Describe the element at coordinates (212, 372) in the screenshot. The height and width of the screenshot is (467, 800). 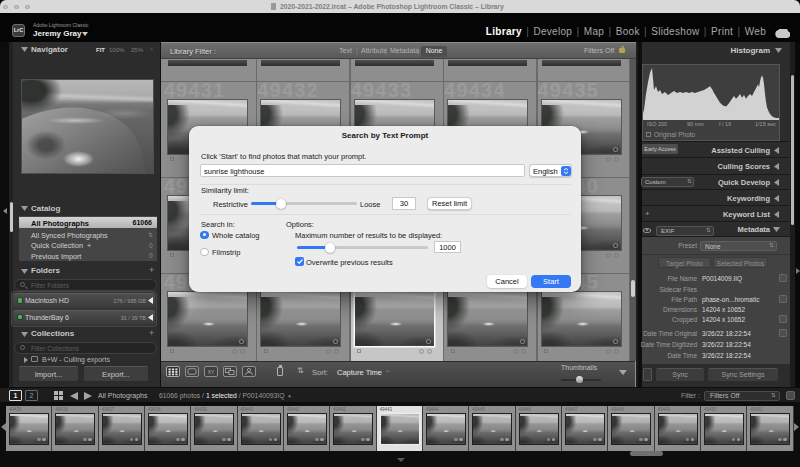
I see `svg-text: XY` at that location.